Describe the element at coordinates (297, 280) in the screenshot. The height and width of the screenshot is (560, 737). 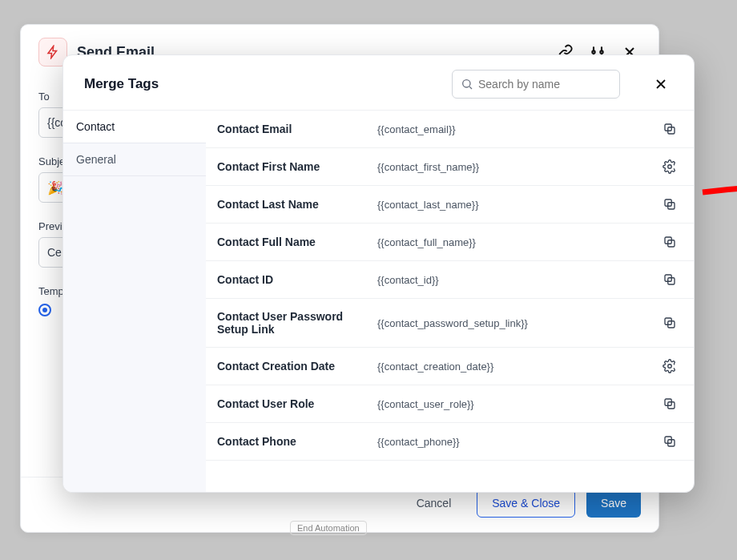
I see `tag-label: Contact ID` at that location.